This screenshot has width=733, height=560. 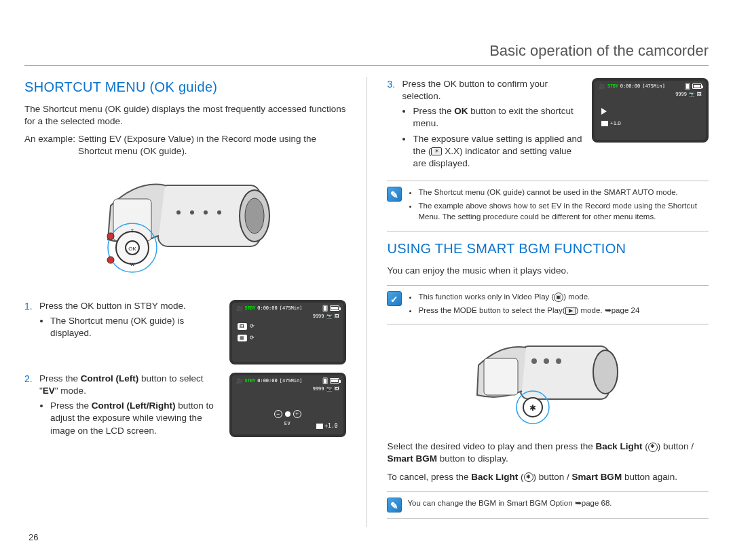 I want to click on backlight-icon-2: ✱, so click(x=529, y=477).